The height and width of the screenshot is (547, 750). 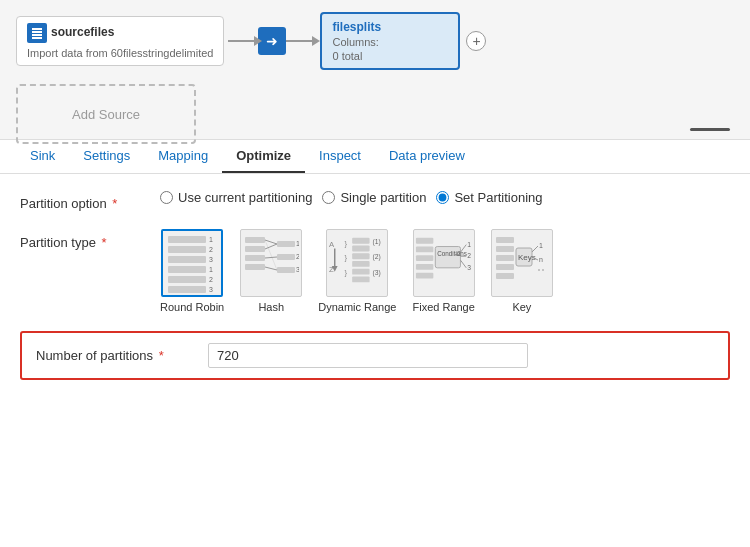 What do you see at coordinates (368, 356) in the screenshot?
I see `num-partitions-input` at bounding box center [368, 356].